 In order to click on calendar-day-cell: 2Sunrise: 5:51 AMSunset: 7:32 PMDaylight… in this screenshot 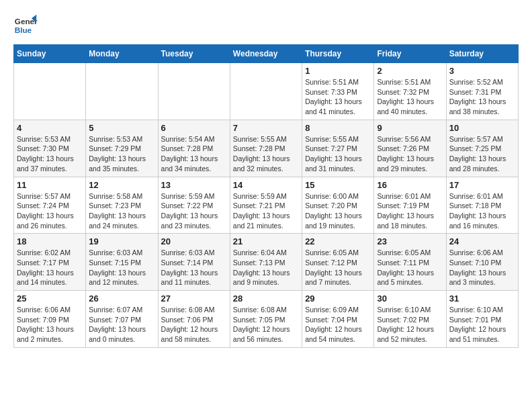, I will do `click(410, 91)`.